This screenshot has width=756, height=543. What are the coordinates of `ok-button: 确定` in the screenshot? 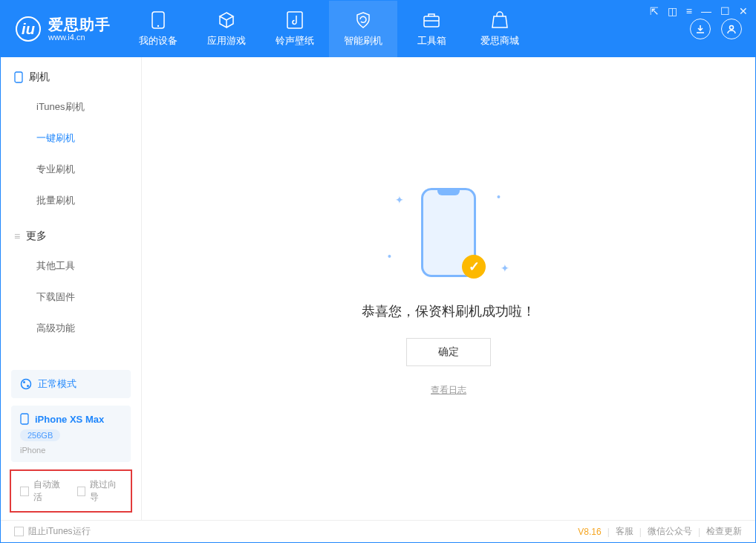 It's located at (449, 352).